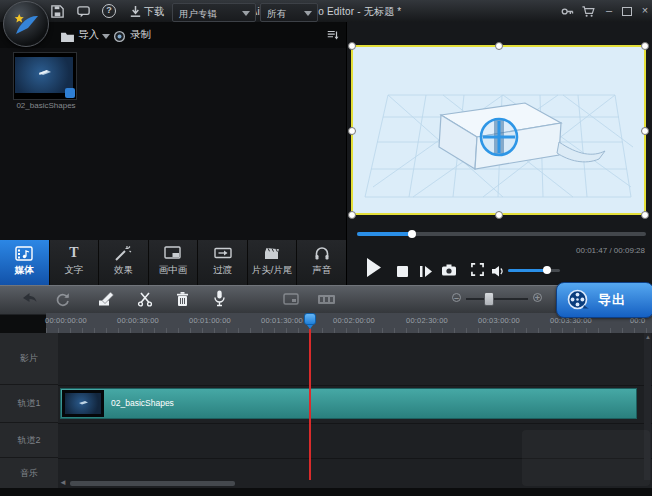 This screenshot has width=652, height=496. Describe the element at coordinates (333, 37) in the screenshot. I see `sort-button` at that location.